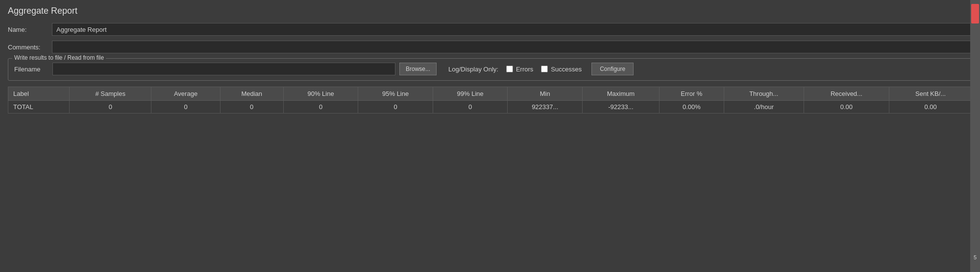  Describe the element at coordinates (473, 69) in the screenshot. I see `log-display-label: Log/Display Only:` at that location.